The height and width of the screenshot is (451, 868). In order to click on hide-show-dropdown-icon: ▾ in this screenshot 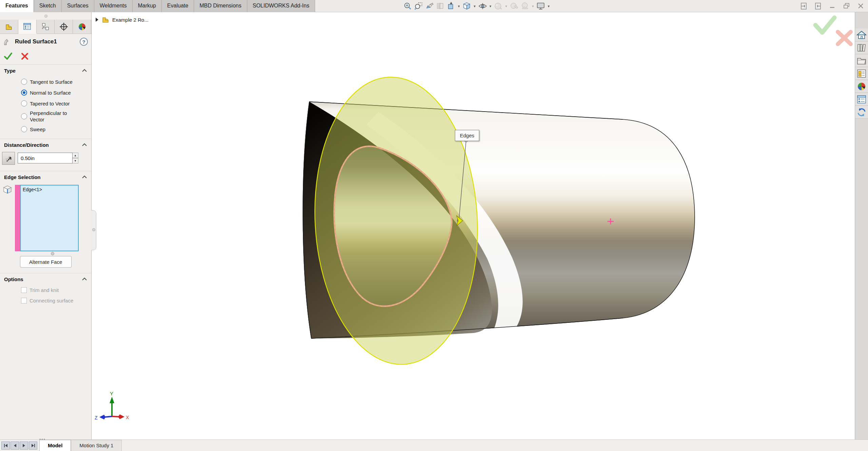, I will do `click(506, 6)`.